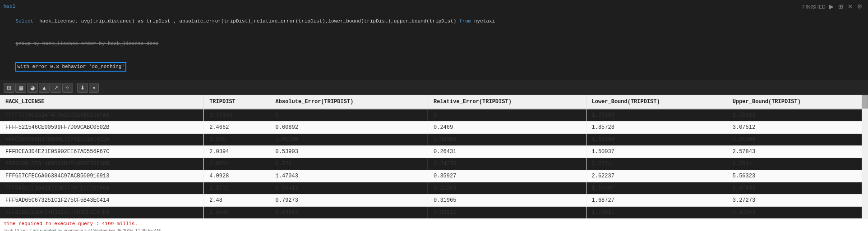  What do you see at coordinates (9, 88) in the screenshot?
I see `table-view-button: ⊞` at bounding box center [9, 88].